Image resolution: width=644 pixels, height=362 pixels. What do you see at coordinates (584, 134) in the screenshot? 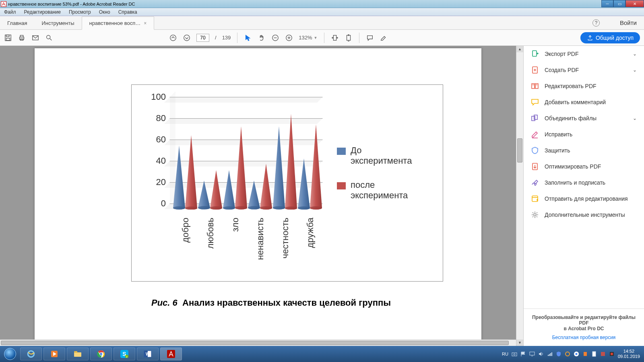
I see `tools-panel-redact: Исправить` at bounding box center [584, 134].